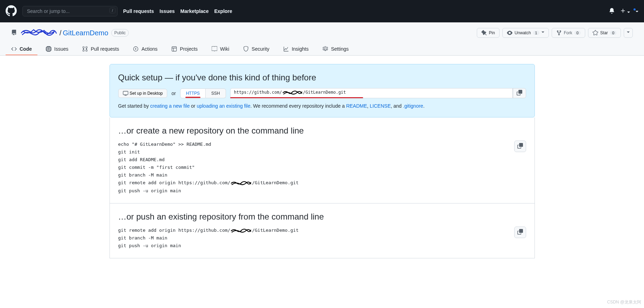 The height and width of the screenshot is (308, 644). I want to click on protocol-toggle: HTTPS SSH, so click(203, 93).